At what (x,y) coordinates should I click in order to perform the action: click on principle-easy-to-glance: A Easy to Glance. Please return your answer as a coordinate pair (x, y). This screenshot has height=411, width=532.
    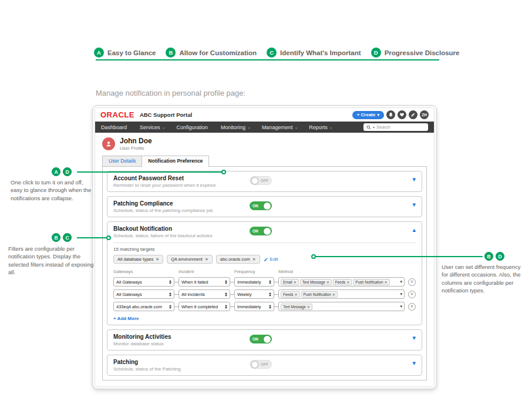
    Looking at the image, I should click on (124, 53).